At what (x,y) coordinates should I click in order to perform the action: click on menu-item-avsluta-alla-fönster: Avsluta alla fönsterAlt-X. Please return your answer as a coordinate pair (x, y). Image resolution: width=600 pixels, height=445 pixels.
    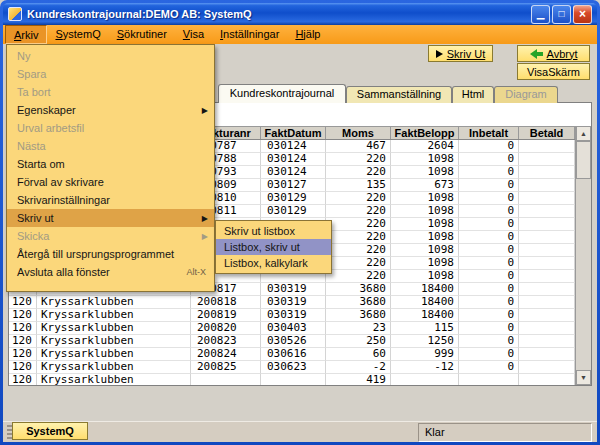
    Looking at the image, I should click on (110, 272).